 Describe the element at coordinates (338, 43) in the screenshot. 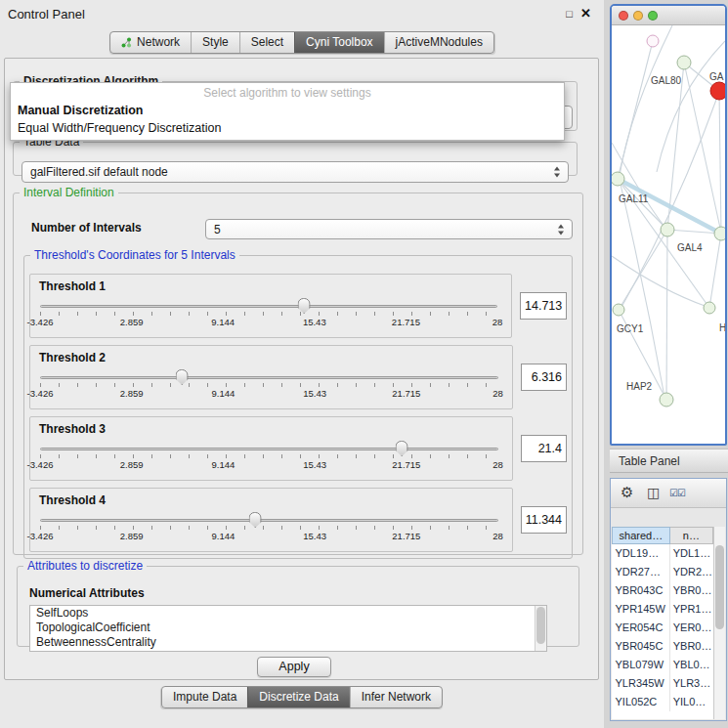

I see `tab-cyni-toolbox: Cyni Toolbox` at that location.